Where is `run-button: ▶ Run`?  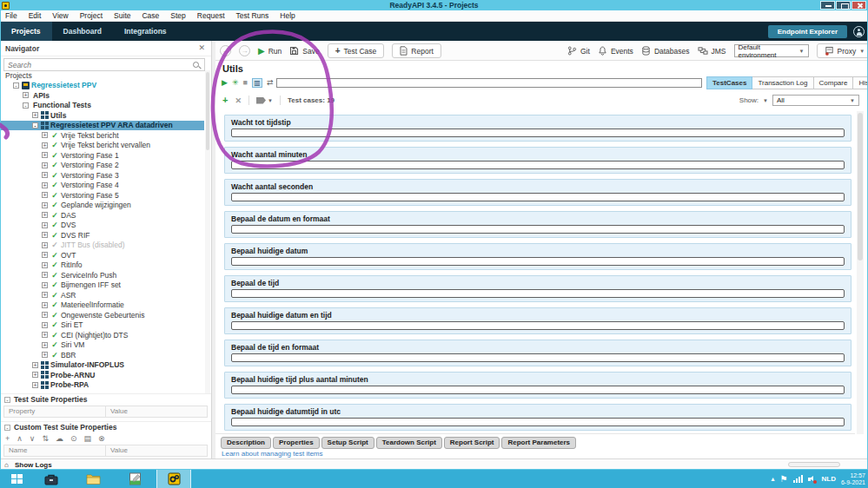 run-button: ▶ Run is located at coordinates (269, 51).